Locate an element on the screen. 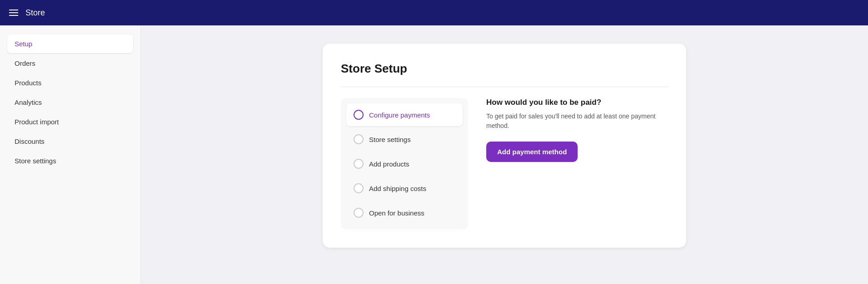 Image resolution: width=868 pixels, height=284 pixels. step-label-configure-payments: Configure payments is located at coordinates (399, 115).